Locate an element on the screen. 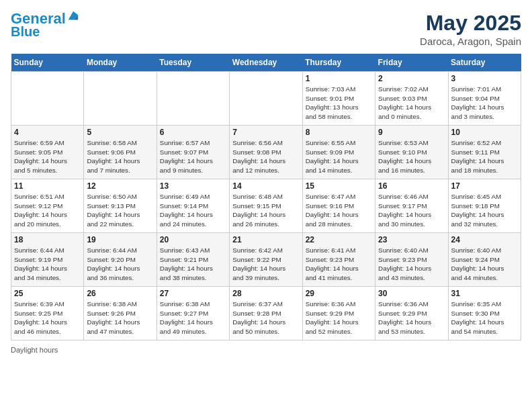  calendar-cell: 18Sunrise: 6:44 AM Sunset: 9:19 PM Dayli… is located at coordinates (48, 260).